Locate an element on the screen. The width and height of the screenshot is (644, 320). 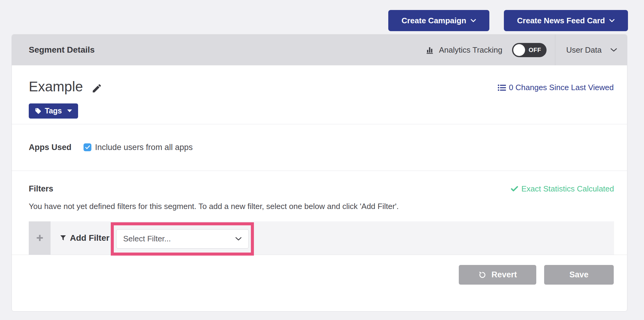
create-news-feed-card-label: Create News Feed Card is located at coordinates (561, 21).